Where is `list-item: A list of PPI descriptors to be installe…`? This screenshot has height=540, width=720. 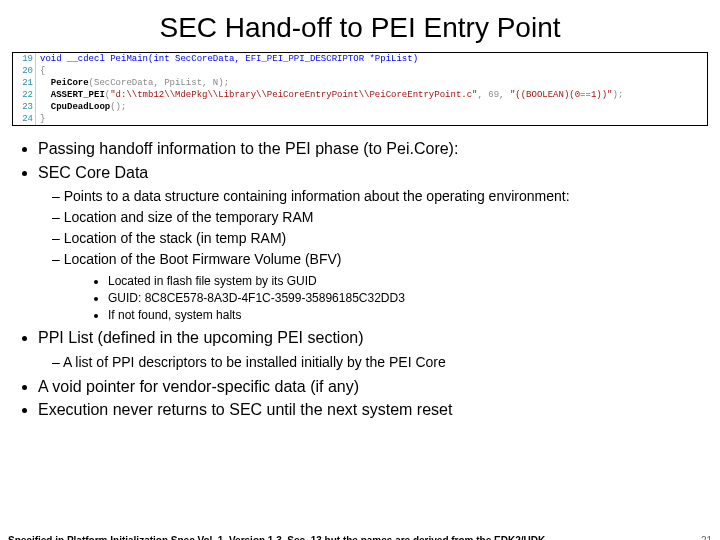 list-item: A list of PPI descriptors to be installe… is located at coordinates (379, 362).